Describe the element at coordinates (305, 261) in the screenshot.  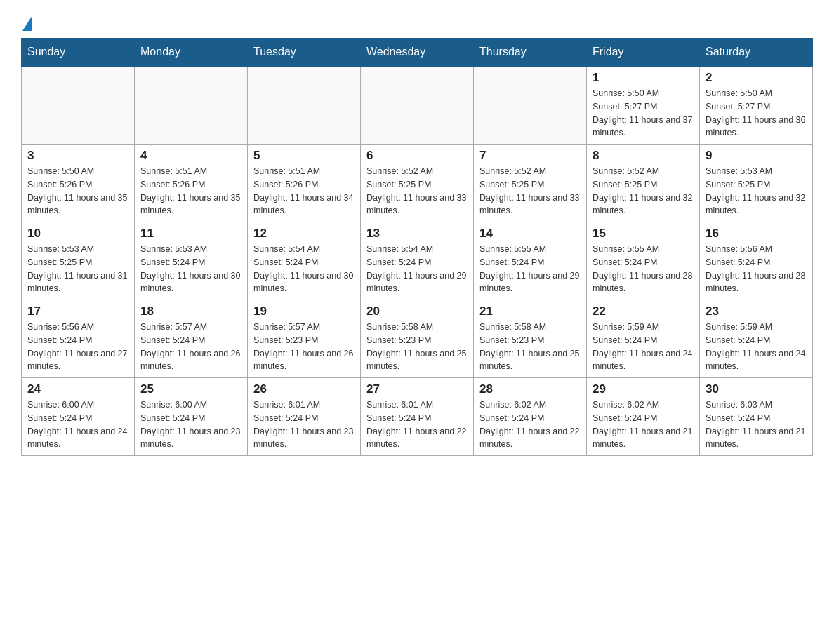
I see `calendar-cell: 12Sunrise: 5:54 AMSunset: 5:24 PMDayligh…` at that location.